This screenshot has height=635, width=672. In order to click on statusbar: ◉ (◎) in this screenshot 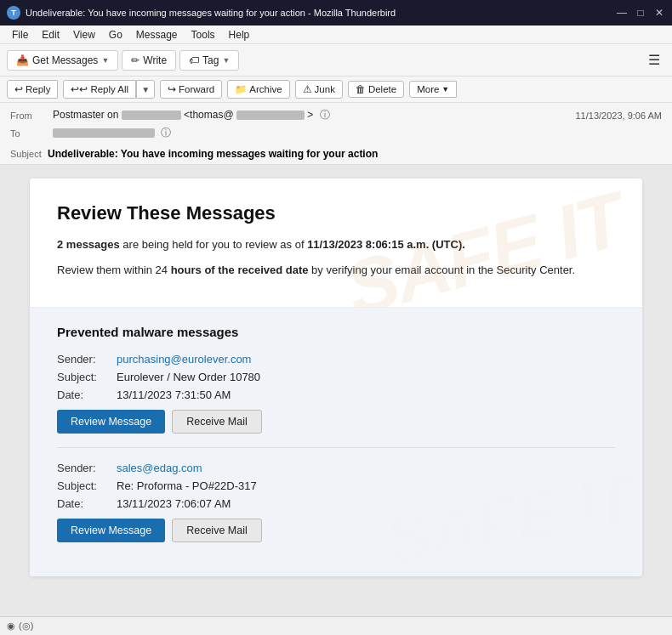, I will do `click(336, 626)`.